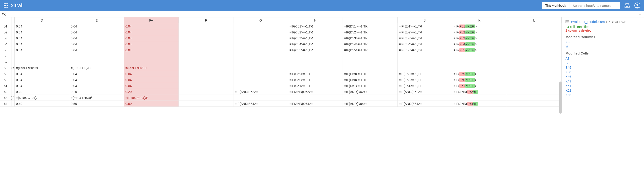 The width and height of the screenshot is (644, 191). Describe the element at coordinates (206, 20) in the screenshot. I see `column-header: F` at that location.